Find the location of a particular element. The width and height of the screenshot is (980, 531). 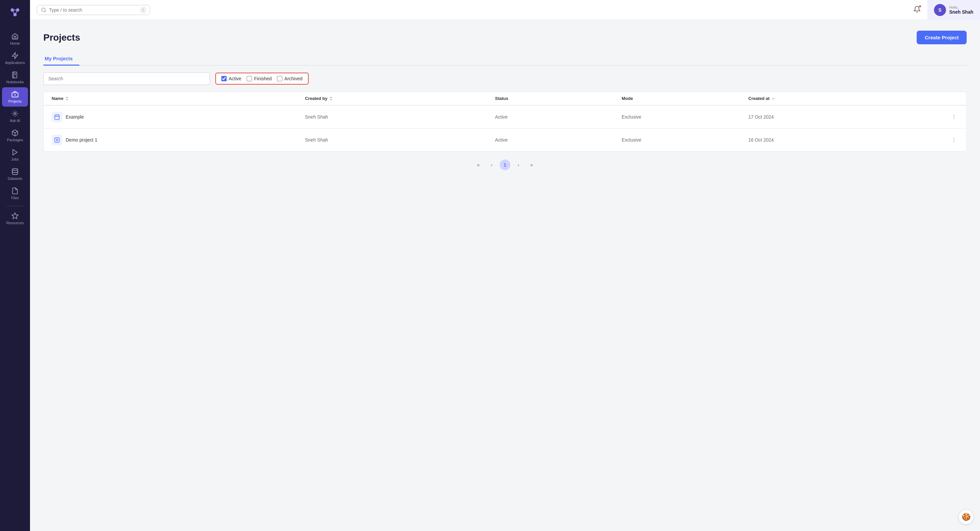

filter-row: Active Finished Archived is located at coordinates (505, 78).